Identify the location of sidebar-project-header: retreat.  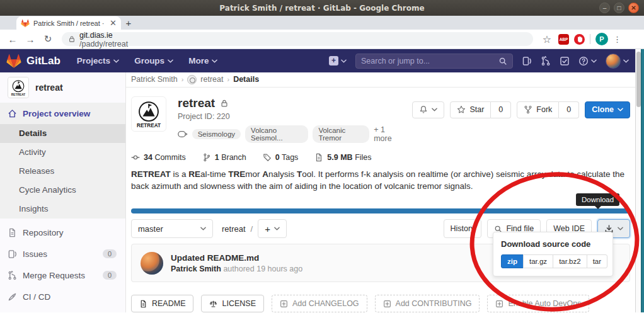
(63, 88).